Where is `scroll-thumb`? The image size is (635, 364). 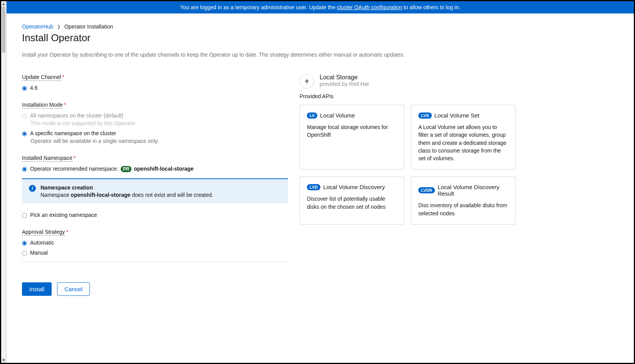 scroll-thumb is located at coordinates (4, 30).